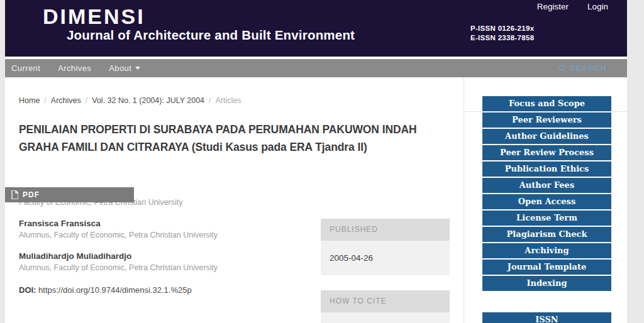  What do you see at coordinates (69, 195) in the screenshot?
I see `pdf-button: PDF` at bounding box center [69, 195].